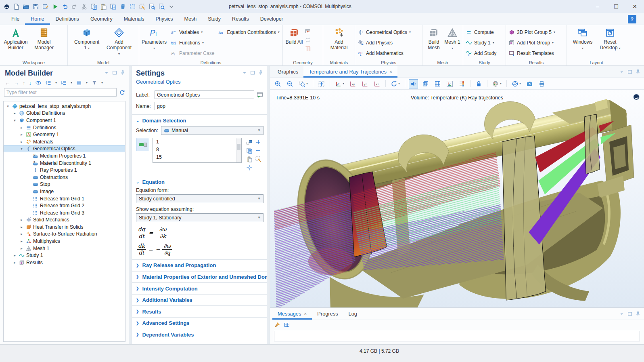 The image size is (644, 362). What do you see at coordinates (529, 84) in the screenshot?
I see `snapshot-button` at bounding box center [529, 84].